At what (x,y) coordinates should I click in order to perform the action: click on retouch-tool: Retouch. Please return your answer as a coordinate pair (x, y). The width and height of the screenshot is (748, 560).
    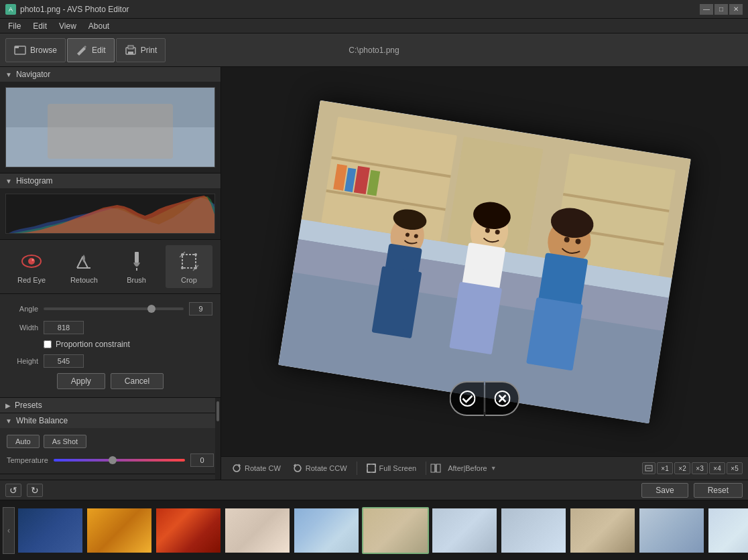
    Looking at the image, I should click on (84, 267).